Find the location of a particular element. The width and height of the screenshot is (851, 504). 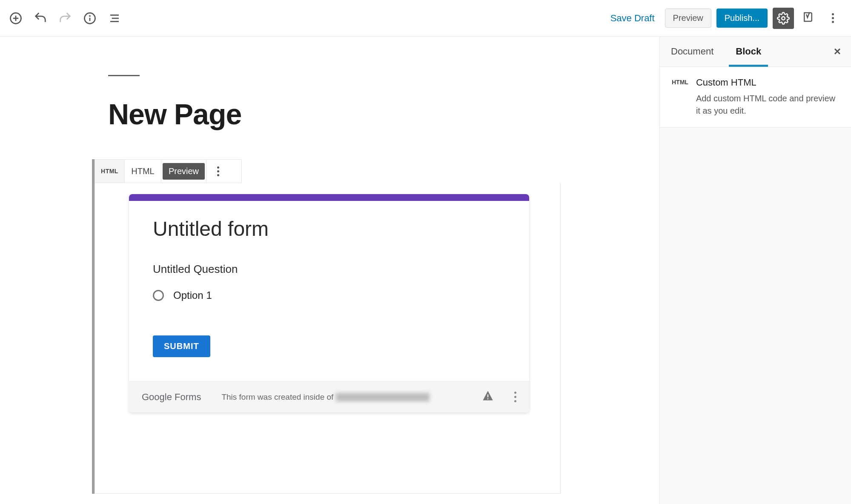

add-block-button is located at coordinates (16, 18).